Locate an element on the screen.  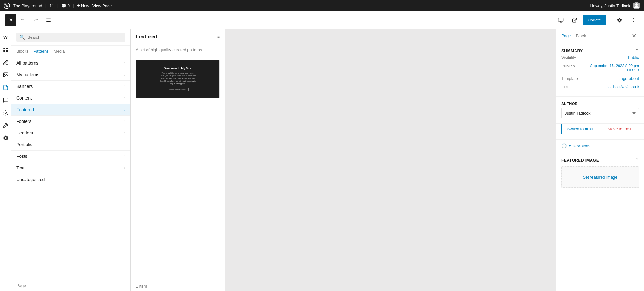
collapse-icon: ⌃ is located at coordinates (637, 51).